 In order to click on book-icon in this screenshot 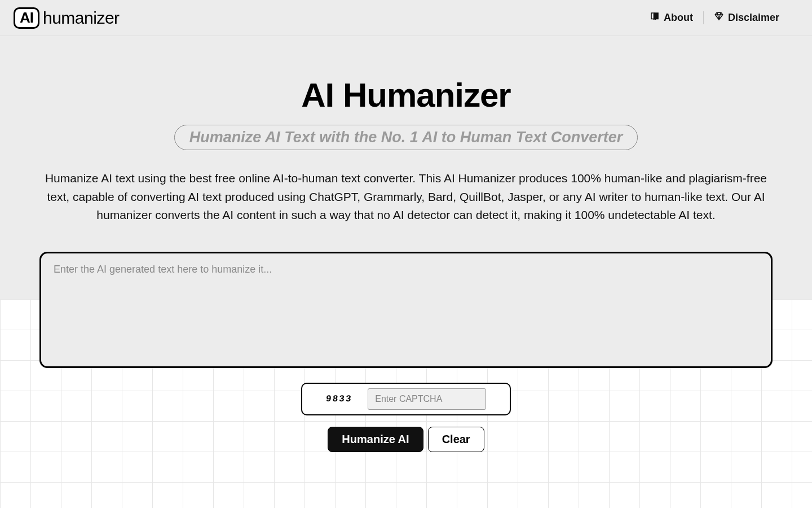, I will do `click(655, 18)`.